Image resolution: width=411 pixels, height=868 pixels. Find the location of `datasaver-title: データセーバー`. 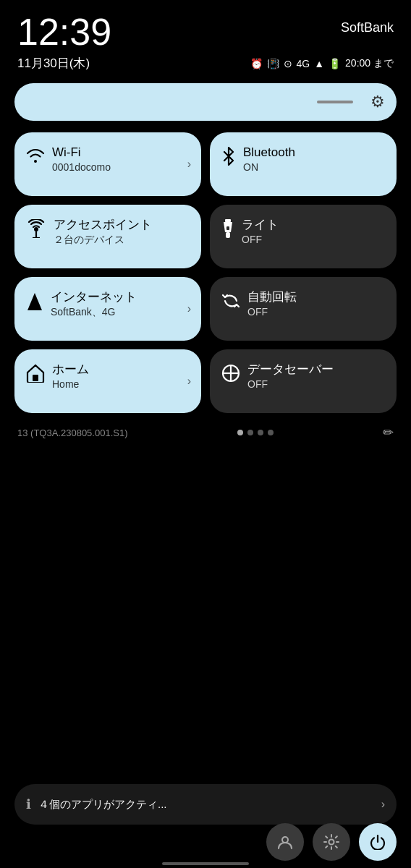

datasaver-title: データセーバー is located at coordinates (316, 370).